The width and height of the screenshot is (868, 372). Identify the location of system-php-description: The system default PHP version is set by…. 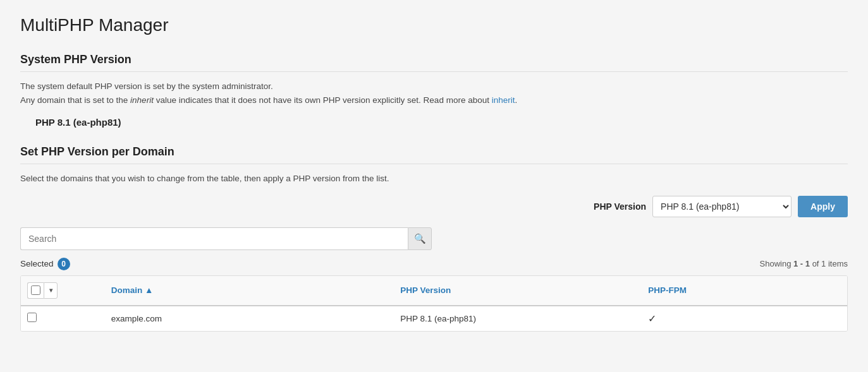
(434, 93).